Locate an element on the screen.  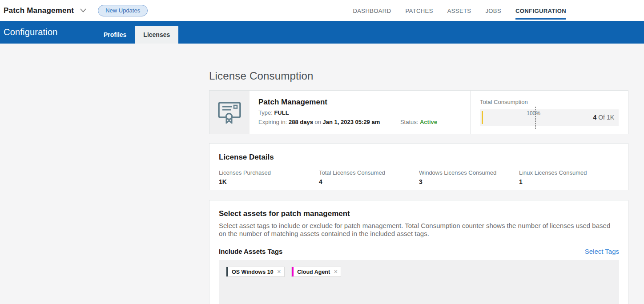
top-bar: Patch Management New Updates DASHBOARD P… is located at coordinates (322, 11).